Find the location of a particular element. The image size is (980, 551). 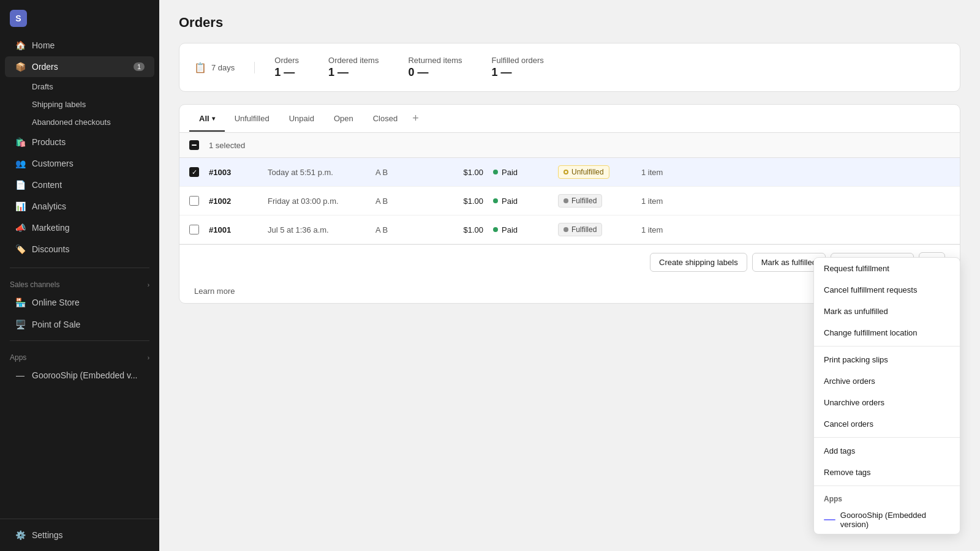

sidebar-item-discounts-label: Discounts is located at coordinates (50, 249).